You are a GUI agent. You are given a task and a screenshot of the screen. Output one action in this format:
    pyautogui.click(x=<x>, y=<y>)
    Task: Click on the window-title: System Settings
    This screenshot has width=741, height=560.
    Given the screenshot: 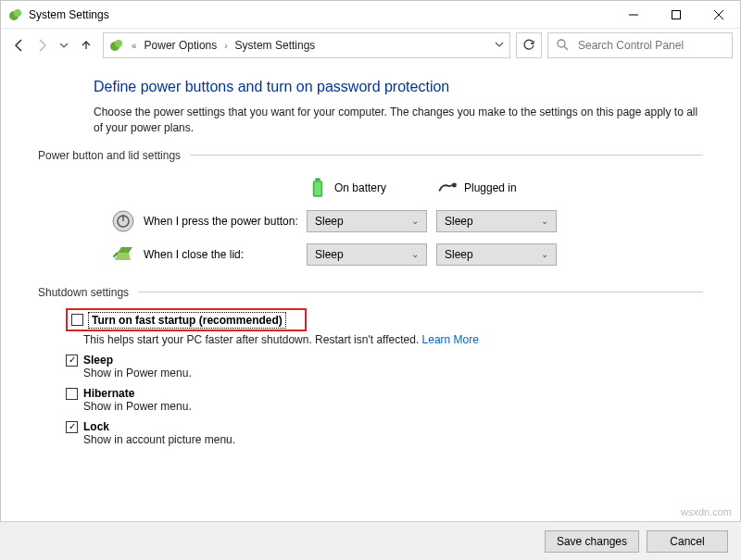 What is the action you would take?
    pyautogui.click(x=320, y=15)
    